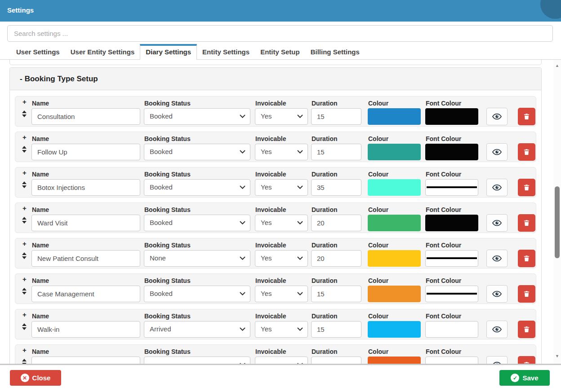  What do you see at coordinates (102, 52) in the screenshot?
I see `tab-user-entity-settings: User Entity Settings` at bounding box center [102, 52].